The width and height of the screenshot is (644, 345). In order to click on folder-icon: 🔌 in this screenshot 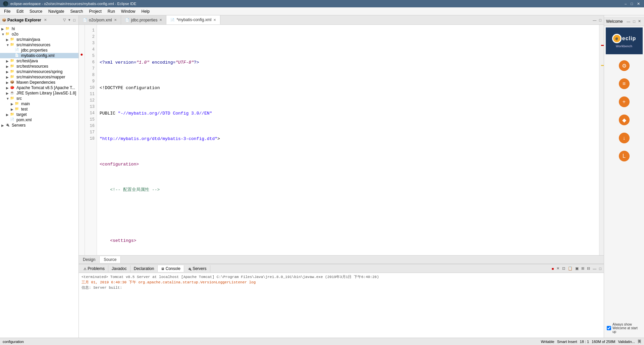, I will do `click(8, 125)`.